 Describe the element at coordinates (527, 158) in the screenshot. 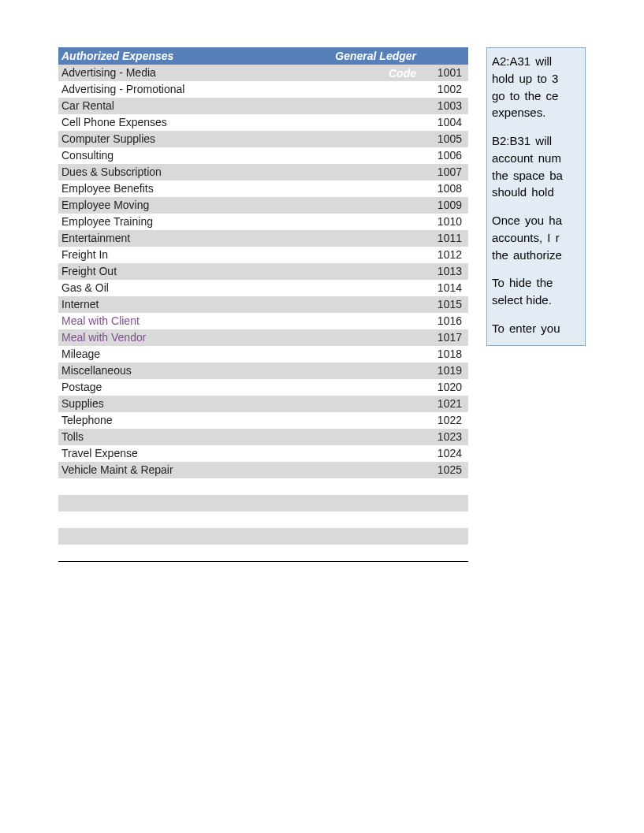

I see `note-text: account num` at that location.